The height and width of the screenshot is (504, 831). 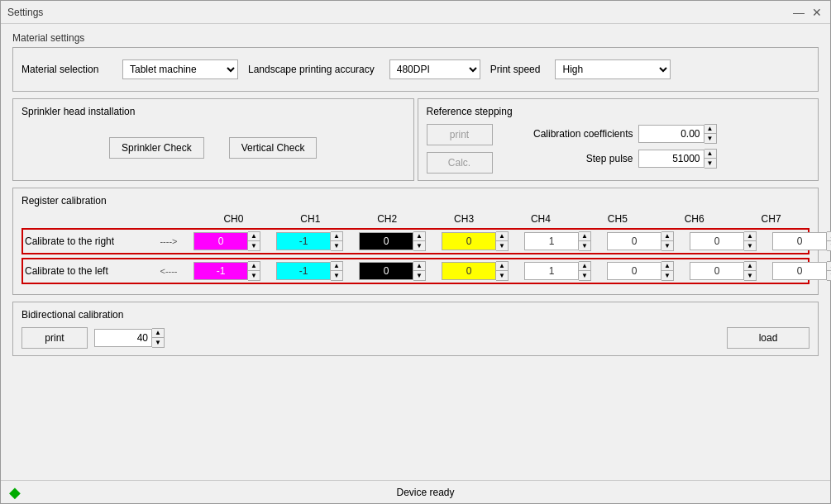 I want to click on calib-right-arrow: ---->, so click(x=169, y=241).